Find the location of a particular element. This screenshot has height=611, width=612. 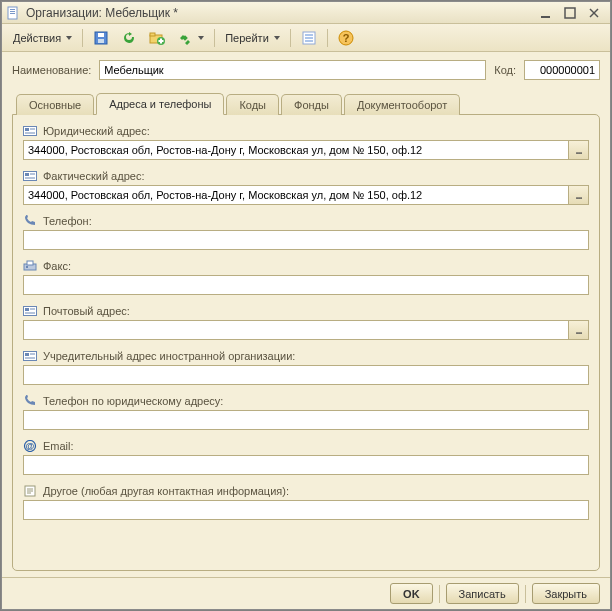

field-label-row: Другое (любая другая контактная информац… is located at coordinates (306, 491).